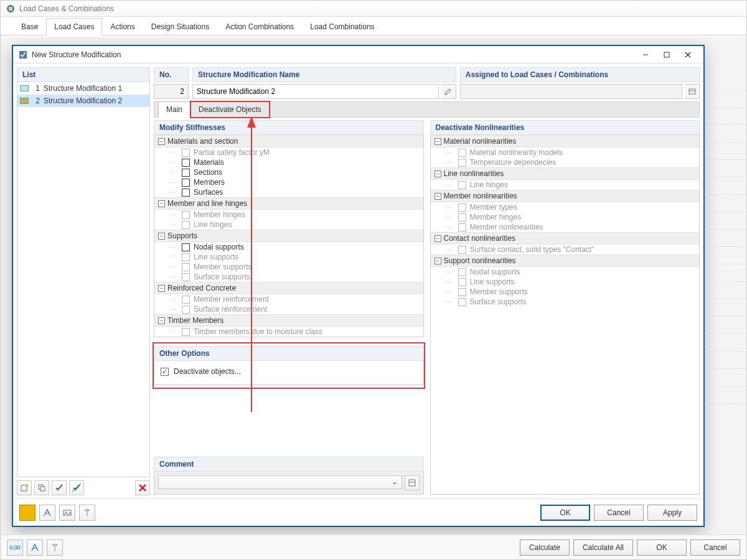  What do you see at coordinates (449, 91) in the screenshot?
I see `edit-name-button` at bounding box center [449, 91].